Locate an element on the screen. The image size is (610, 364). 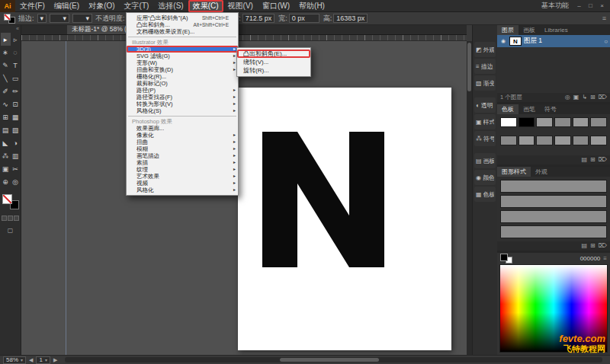
effect-menu-item: 风格化(S)▸ is located at coordinates (182, 111).